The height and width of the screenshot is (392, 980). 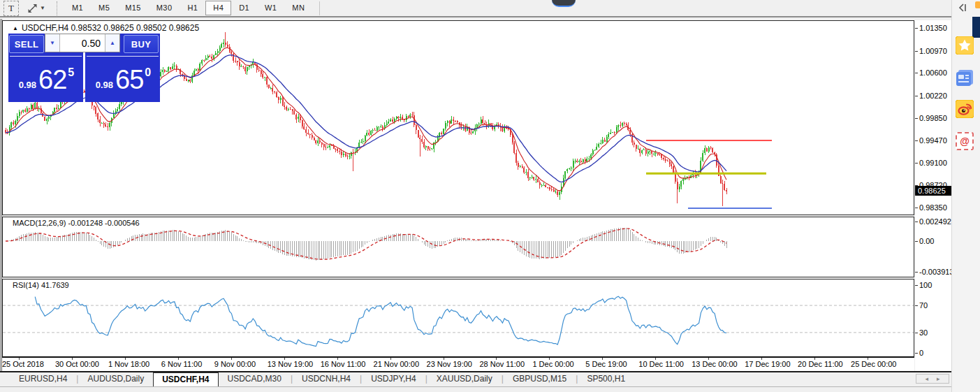 I want to click on time-label: 1 Dec 00:00, so click(x=553, y=364).